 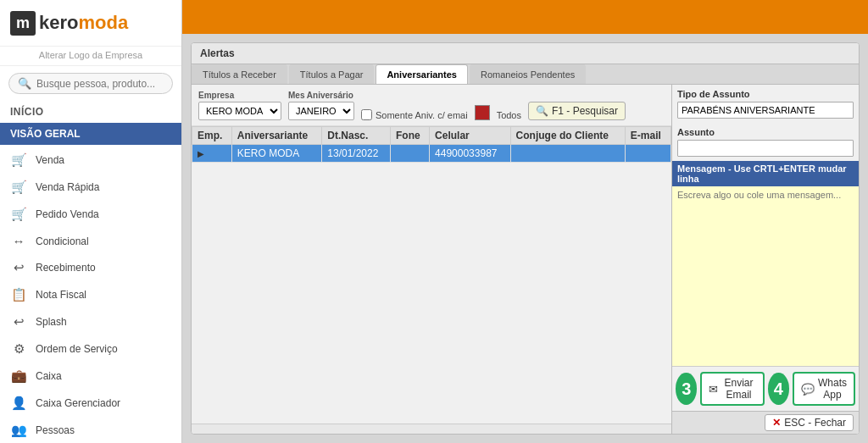 I want to click on footer-row: ✕ ESC - Fechar, so click(x=765, y=422).